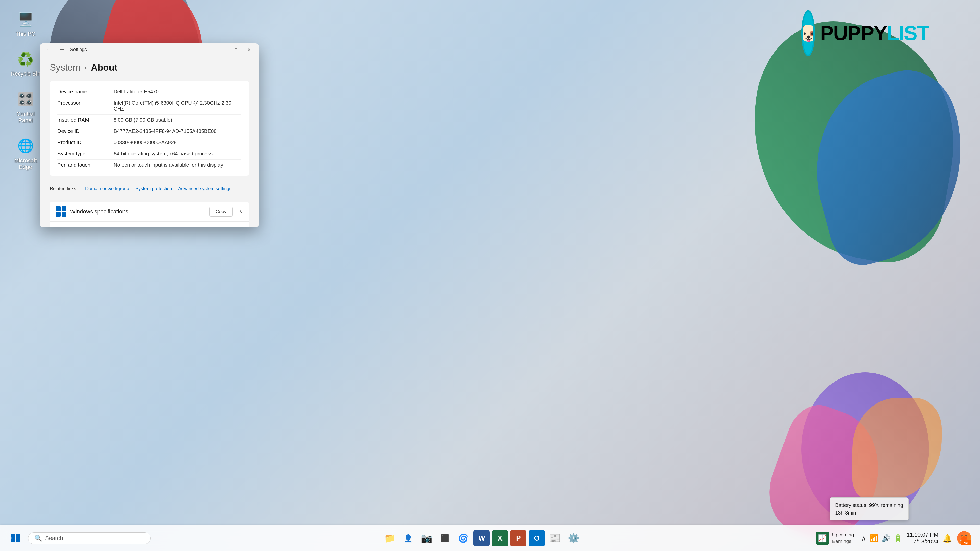 Image resolution: width=980 pixels, height=551 pixels. Describe the element at coordinates (149, 128) in the screenshot. I see `device-info-section: Device name Dell-Latitude-E5470 Processo…` at that location.